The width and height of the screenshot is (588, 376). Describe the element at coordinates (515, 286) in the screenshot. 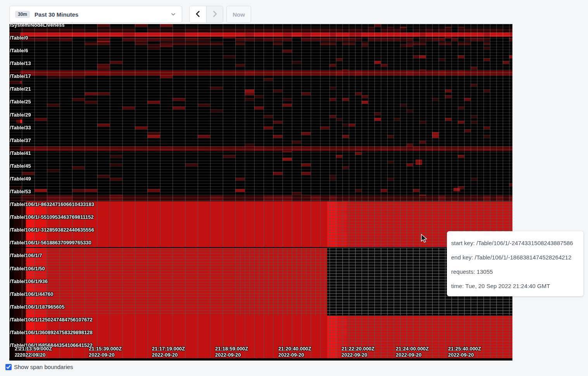

I see `tooltip-time: time: Tue, 20 Sep 2022 21:24:40 GMT` at that location.